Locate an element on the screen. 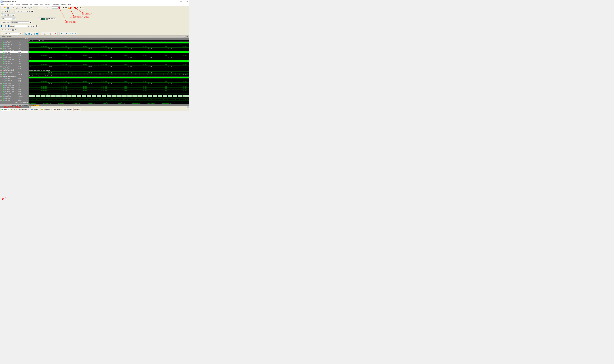  new-button: 🗋 is located at coordinates (2, 8).